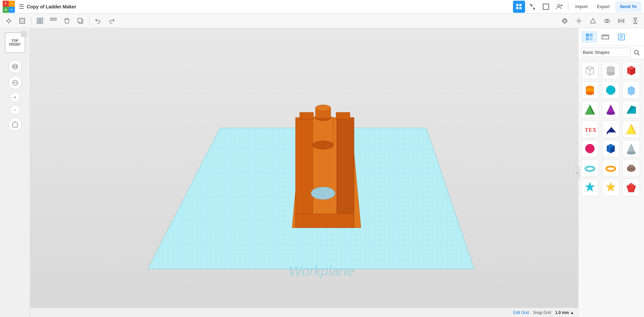 The height and width of the screenshot is (317, 644). Describe the element at coordinates (521, 313) in the screenshot. I see `edit-grid-button: Edit Grid` at that location.